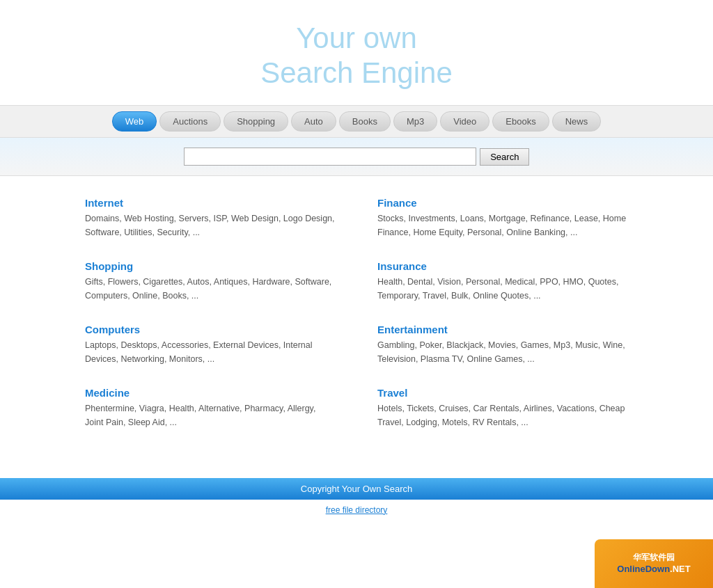 The height and width of the screenshot is (588, 713). Describe the element at coordinates (135, 121) in the screenshot. I see `nav-btn-web: Web` at that location.